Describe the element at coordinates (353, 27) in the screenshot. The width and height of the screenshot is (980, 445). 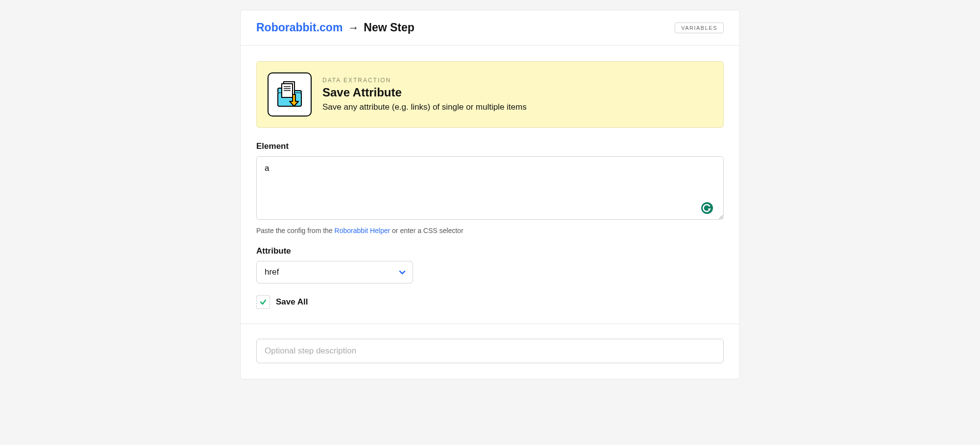
I see `arrow-right-icon: →` at that location.